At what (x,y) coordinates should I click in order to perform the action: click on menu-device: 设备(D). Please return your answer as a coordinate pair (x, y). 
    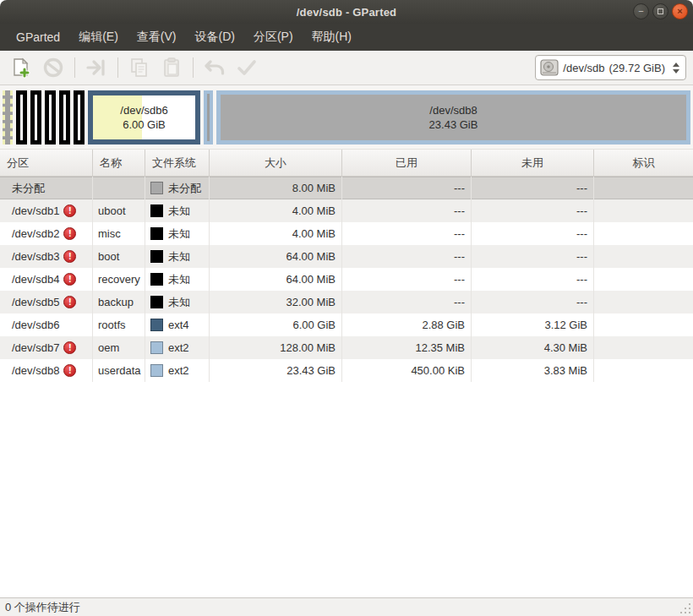
    Looking at the image, I should click on (215, 37).